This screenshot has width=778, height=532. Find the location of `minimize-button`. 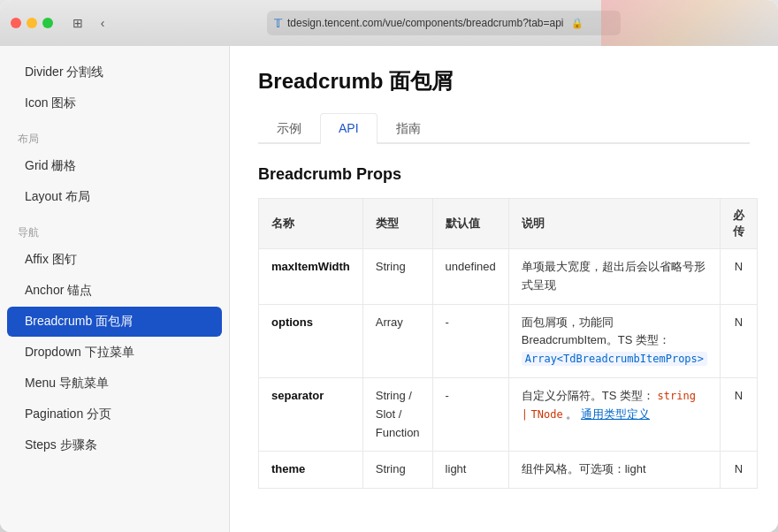

minimize-button is located at coordinates (32, 23).